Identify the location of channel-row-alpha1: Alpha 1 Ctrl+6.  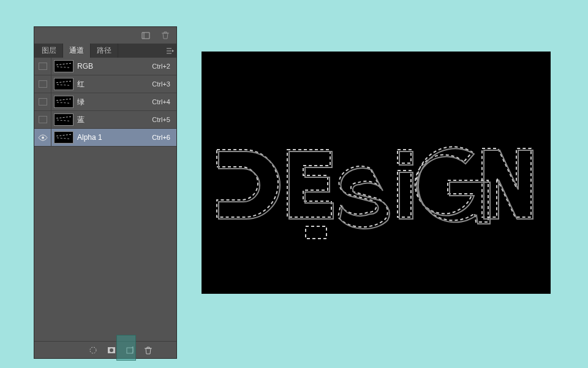
(105, 137).